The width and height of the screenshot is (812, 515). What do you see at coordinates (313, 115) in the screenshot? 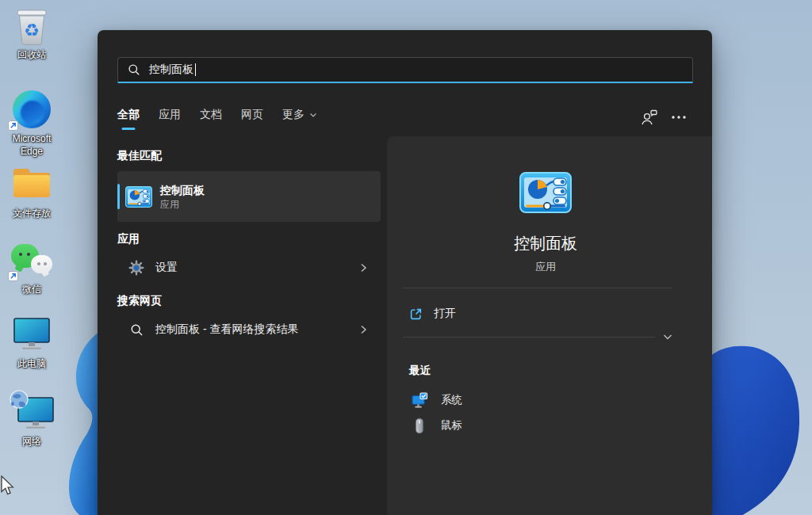
I see `chevron-down-icon` at bounding box center [313, 115].